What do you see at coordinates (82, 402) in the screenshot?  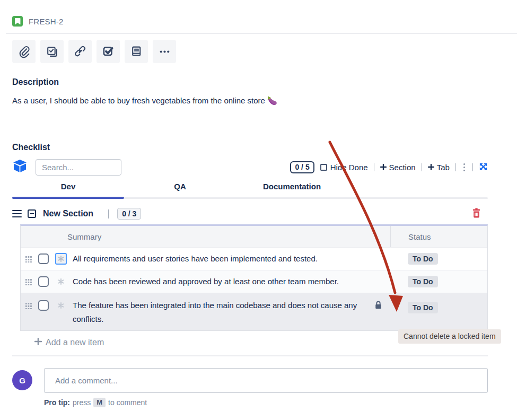 I see `pro-tip-press: press` at bounding box center [82, 402].